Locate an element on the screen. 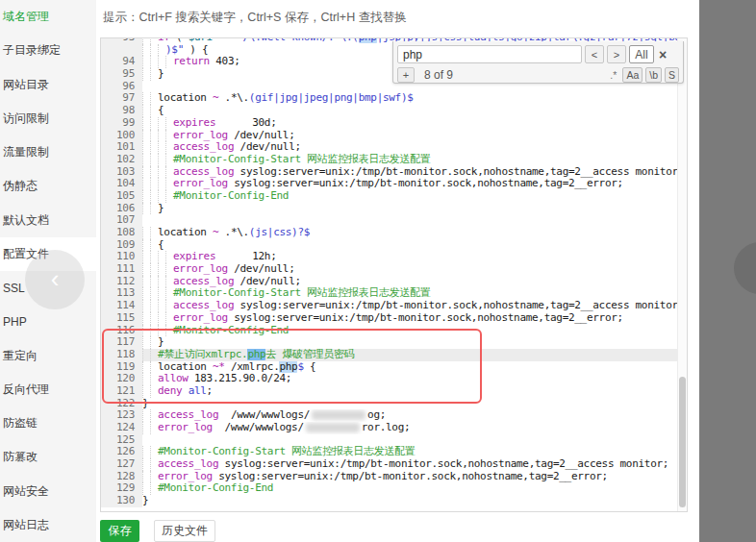  search-all-button: All is located at coordinates (642, 54).